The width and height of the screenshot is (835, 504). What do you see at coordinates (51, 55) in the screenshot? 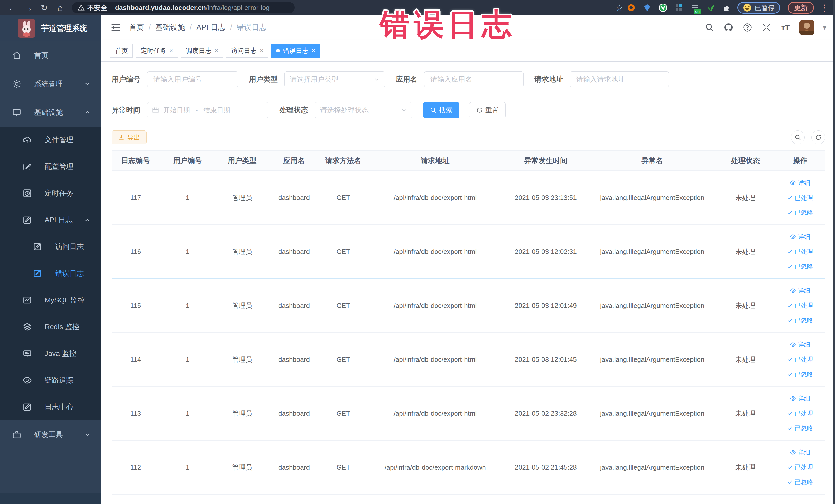
I see `sidebar-item-home: 首页` at bounding box center [51, 55].